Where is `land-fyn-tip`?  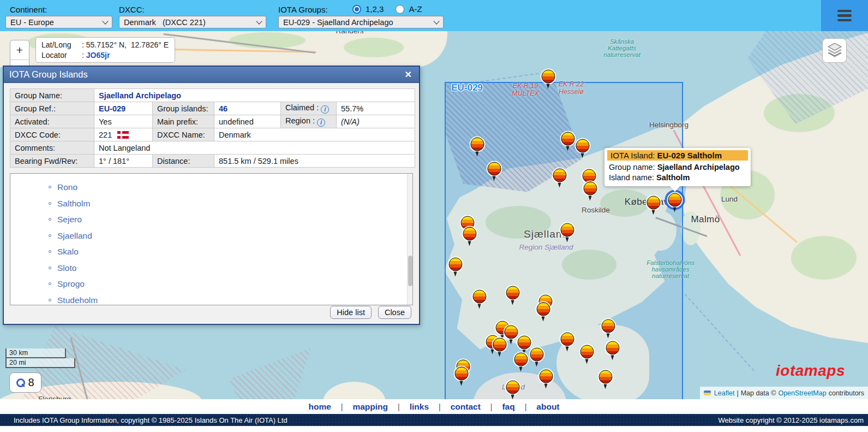
land-fyn-tip is located at coordinates (355, 390).